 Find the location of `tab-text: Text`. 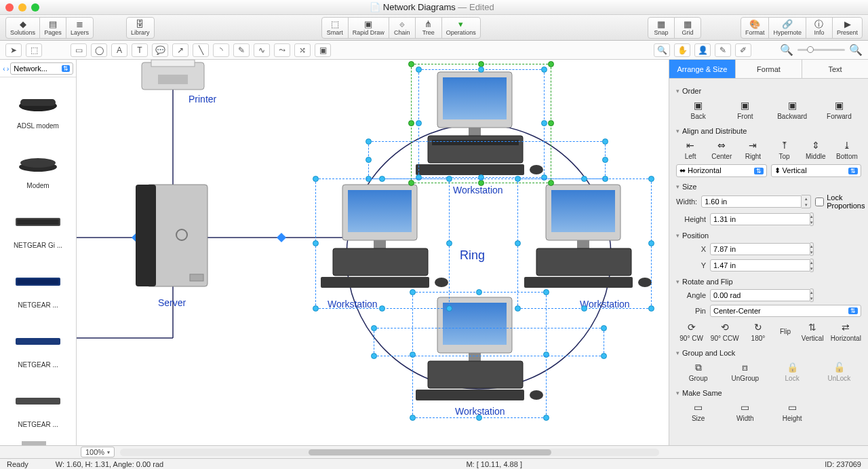

tab-text: Text is located at coordinates (835, 69).